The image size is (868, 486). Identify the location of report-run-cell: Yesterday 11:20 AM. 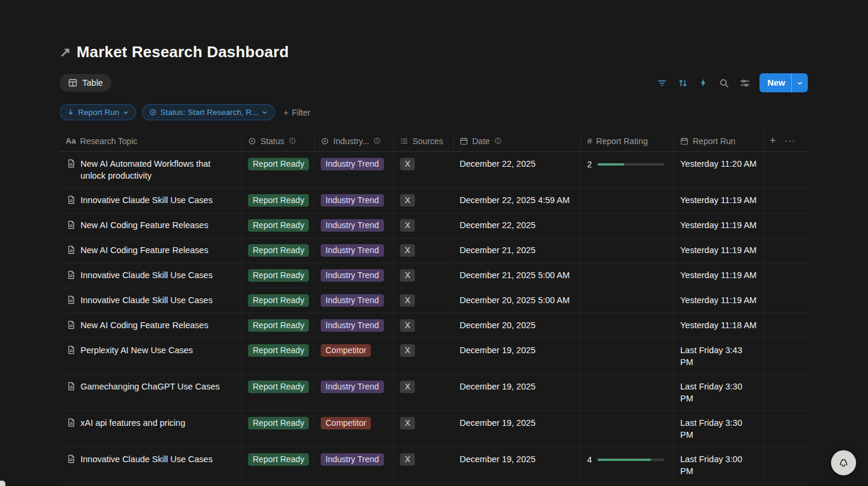
(719, 170).